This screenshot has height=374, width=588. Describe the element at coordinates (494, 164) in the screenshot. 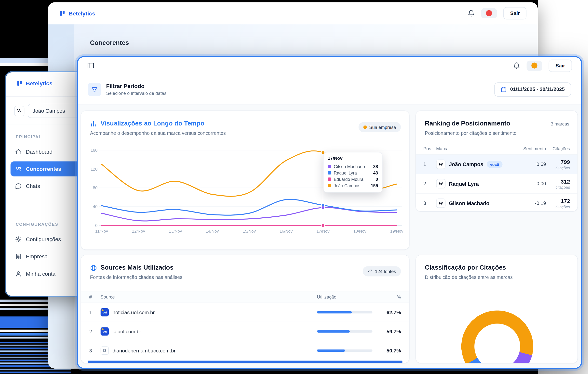

I see `you-badge: você` at that location.